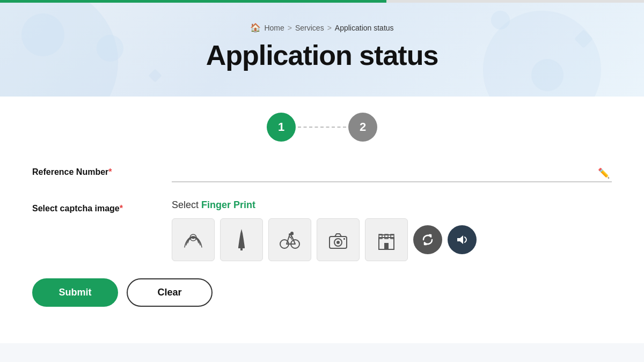 The image size is (644, 362). What do you see at coordinates (255, 28) in the screenshot?
I see `home-icon: 🏠` at bounding box center [255, 28].